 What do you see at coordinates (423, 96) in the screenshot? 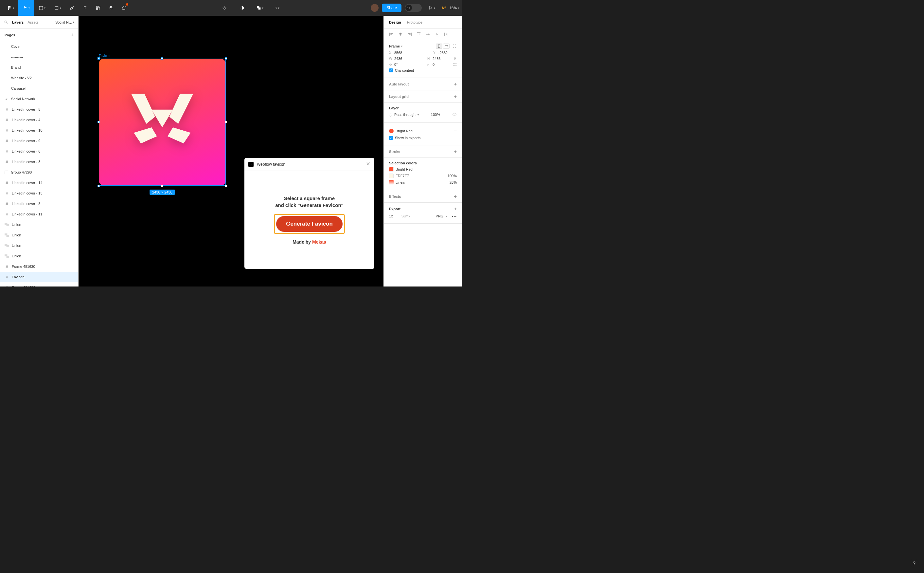
I see `layout-grid-section: Layout grid+` at bounding box center [423, 96].